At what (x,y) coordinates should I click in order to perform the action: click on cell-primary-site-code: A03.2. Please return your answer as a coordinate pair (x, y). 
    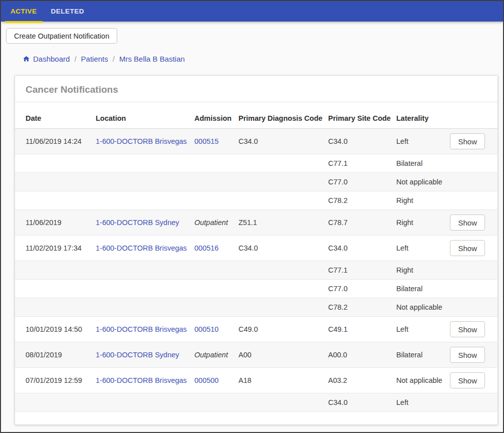
    Looking at the image, I should click on (338, 380).